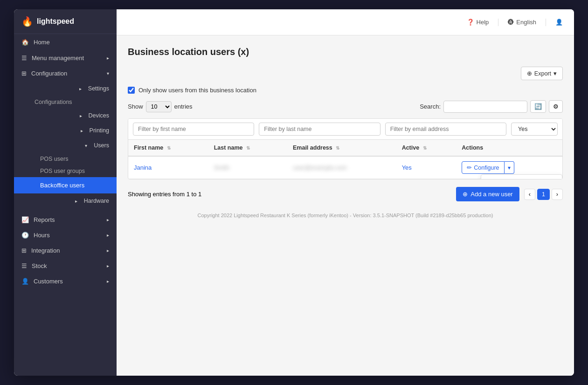 The width and height of the screenshot is (588, 385). Describe the element at coordinates (486, 168) in the screenshot. I see `configure-label: Configure` at that location.